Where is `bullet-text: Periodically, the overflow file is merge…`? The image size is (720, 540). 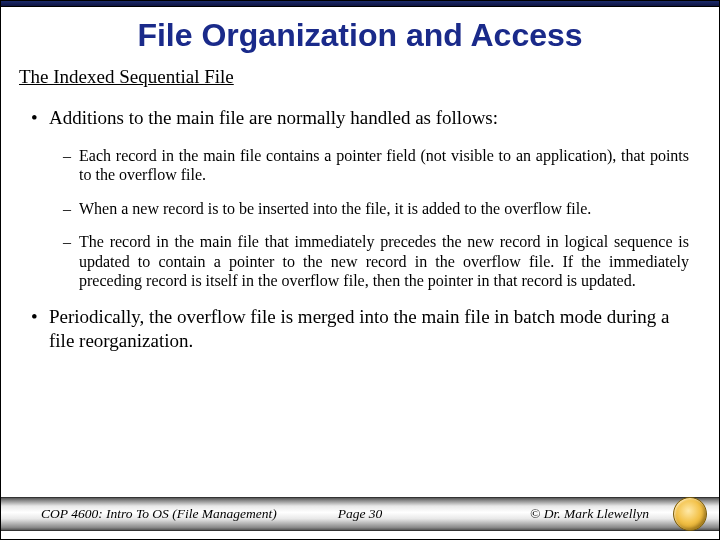 bullet-text: Periodically, the overflow file is merge… is located at coordinates (360, 328).